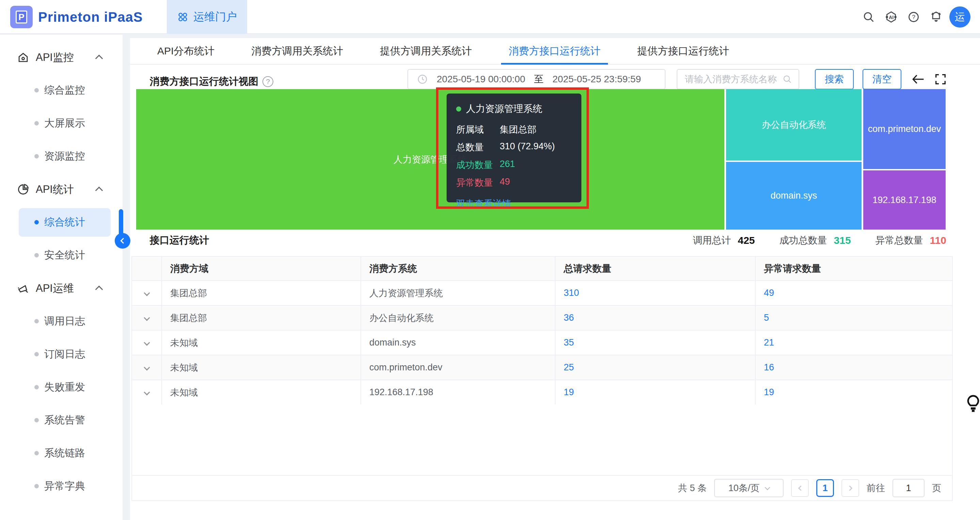 Image resolution: width=980 pixels, height=520 pixels. What do you see at coordinates (733, 79) in the screenshot?
I see `search-input` at bounding box center [733, 79].